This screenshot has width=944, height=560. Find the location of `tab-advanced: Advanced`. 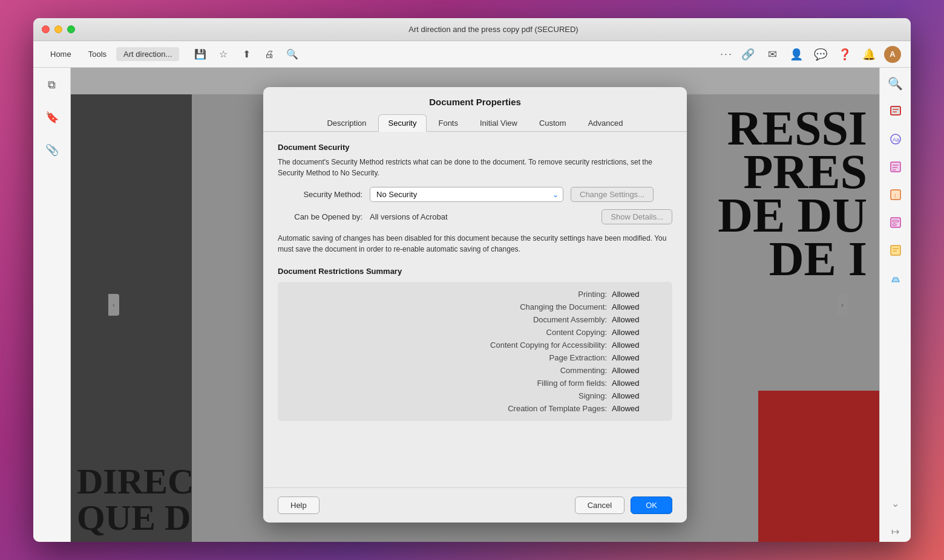

tab-advanced: Advanced is located at coordinates (606, 123).